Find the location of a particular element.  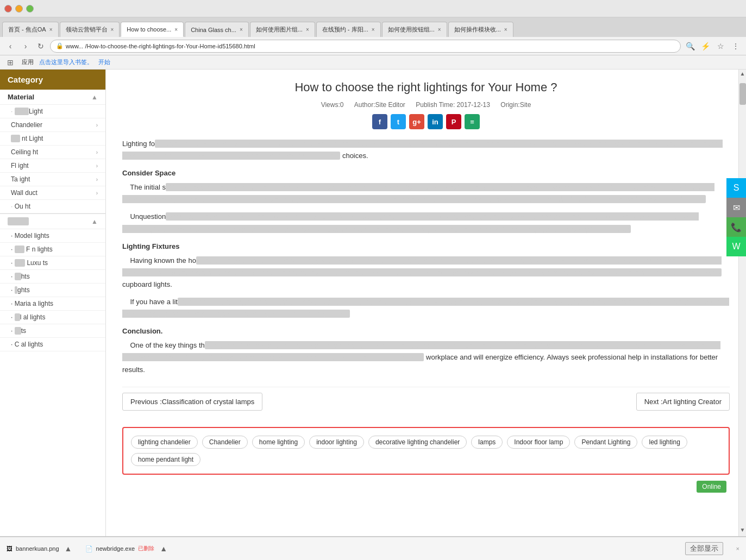

section2: Sec ▲ · Model lights · Fra F n lights · … is located at coordinates (53, 282).